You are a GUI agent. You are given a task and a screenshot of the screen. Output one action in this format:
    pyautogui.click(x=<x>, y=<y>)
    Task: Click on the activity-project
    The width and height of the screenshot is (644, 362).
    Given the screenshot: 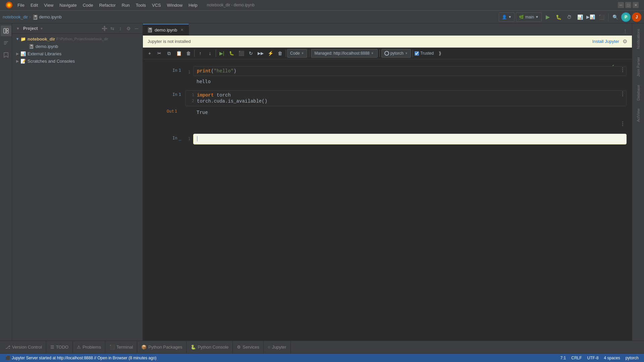 What is the action you would take?
    pyautogui.click(x=6, y=31)
    